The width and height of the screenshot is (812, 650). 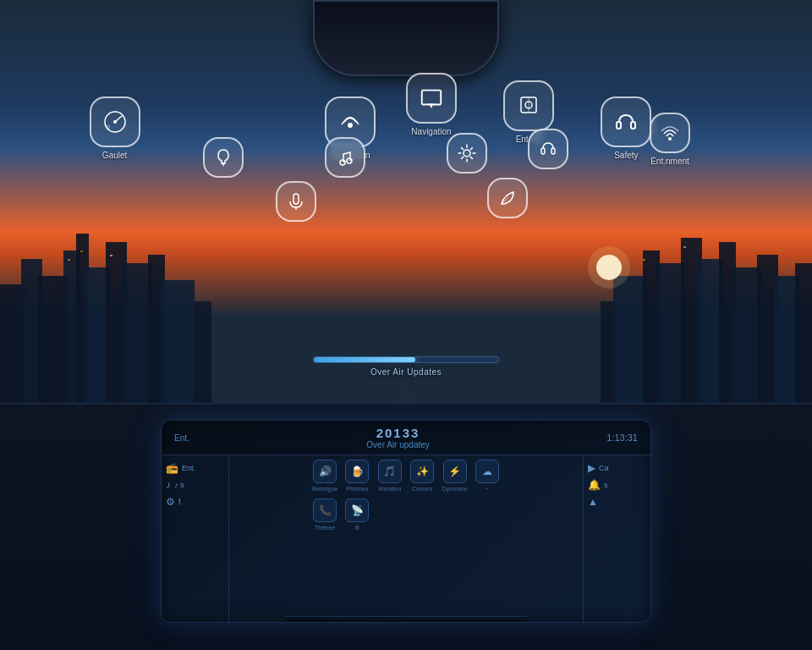 What do you see at coordinates (365, 360) in the screenshot?
I see `progress-fill` at bounding box center [365, 360].